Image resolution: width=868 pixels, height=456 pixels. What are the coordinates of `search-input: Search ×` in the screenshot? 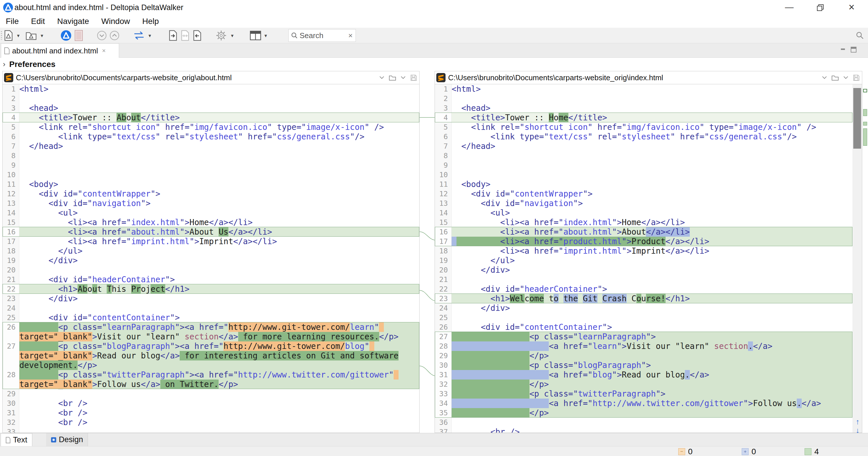 It's located at (322, 35).